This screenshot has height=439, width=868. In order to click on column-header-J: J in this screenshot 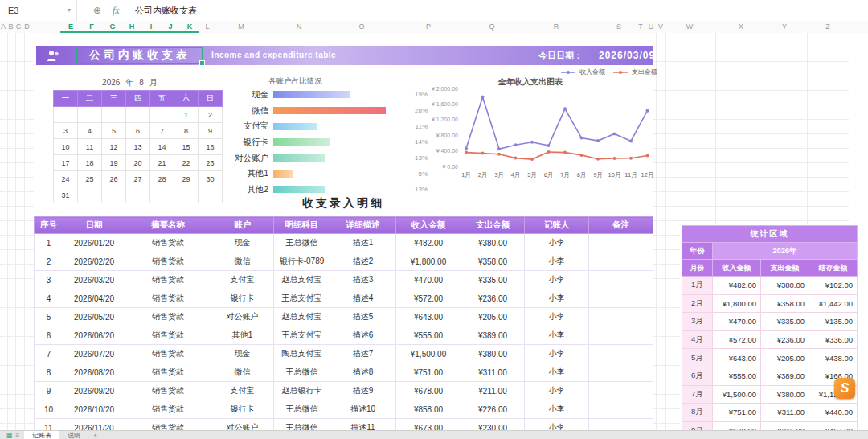, I will do `click(170, 27)`.